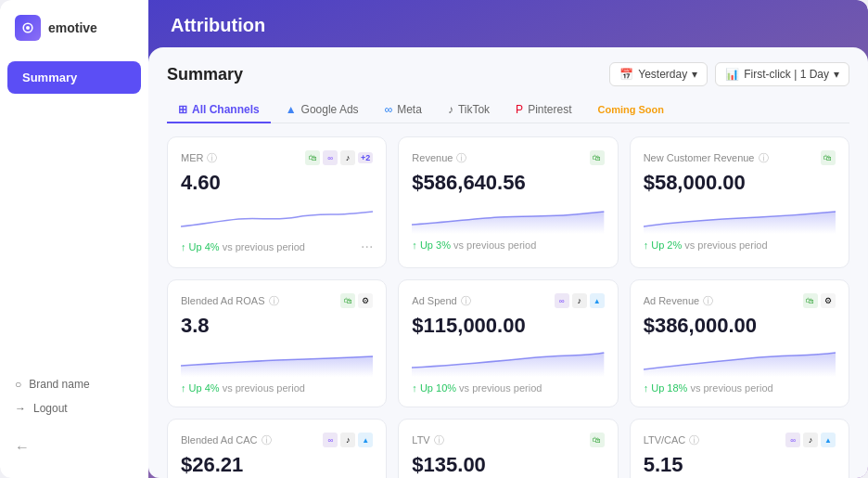 This screenshot has height=478, width=868. Describe the element at coordinates (783, 74) in the screenshot. I see `attribution-model-button: 📊 First-click | 1 Day ▾` at that location.